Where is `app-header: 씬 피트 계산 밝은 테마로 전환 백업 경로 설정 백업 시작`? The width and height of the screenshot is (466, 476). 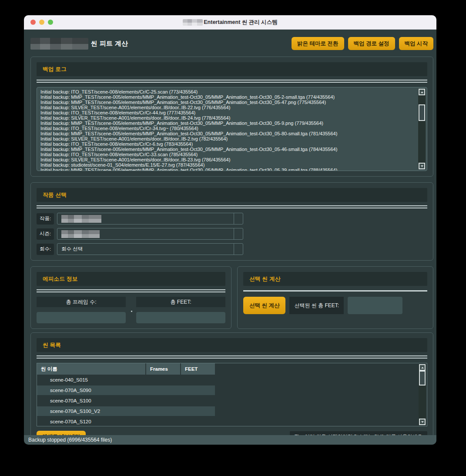 app-header: 씬 피트 계산 밝은 테마로 전환 백업 경로 설정 백업 시작 is located at coordinates (232, 44).